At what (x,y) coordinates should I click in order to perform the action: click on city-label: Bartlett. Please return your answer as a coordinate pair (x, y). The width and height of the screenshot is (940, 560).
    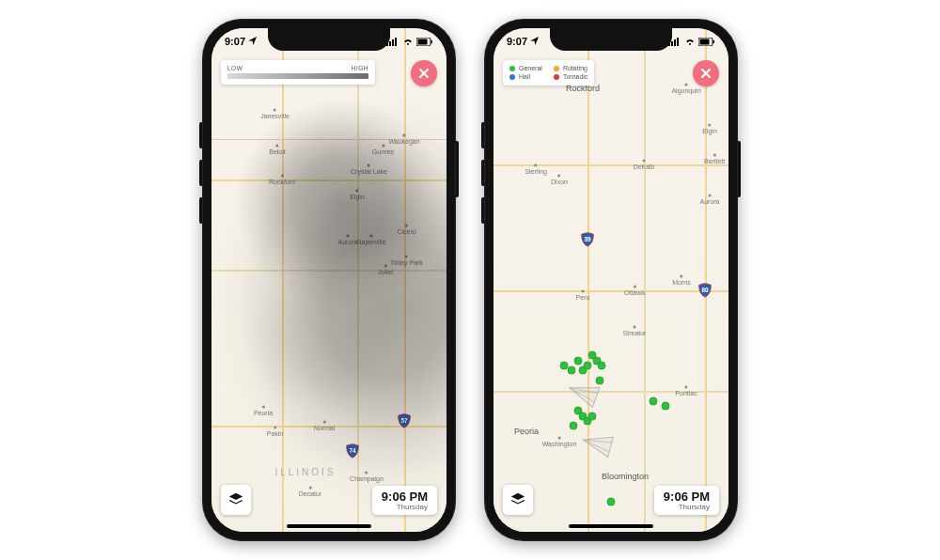
    Looking at the image, I should click on (714, 160).